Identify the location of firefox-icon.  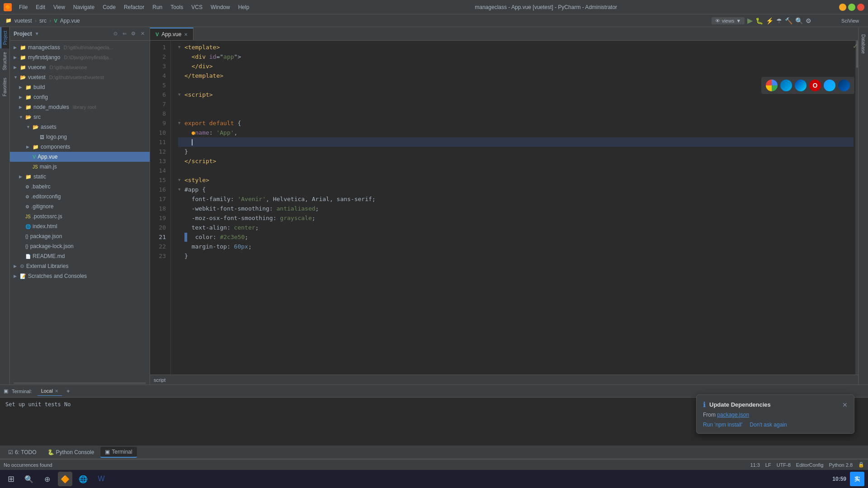
(801, 85).